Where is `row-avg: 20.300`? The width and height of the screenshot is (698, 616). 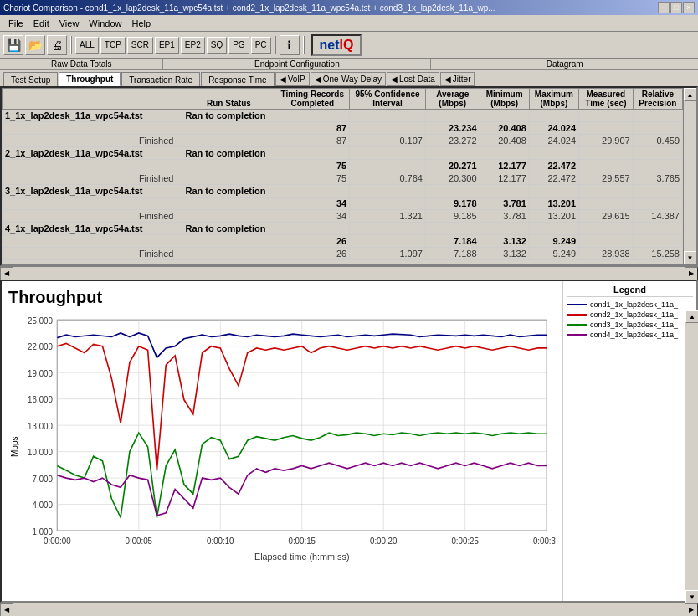
row-avg: 20.300 is located at coordinates (452, 179).